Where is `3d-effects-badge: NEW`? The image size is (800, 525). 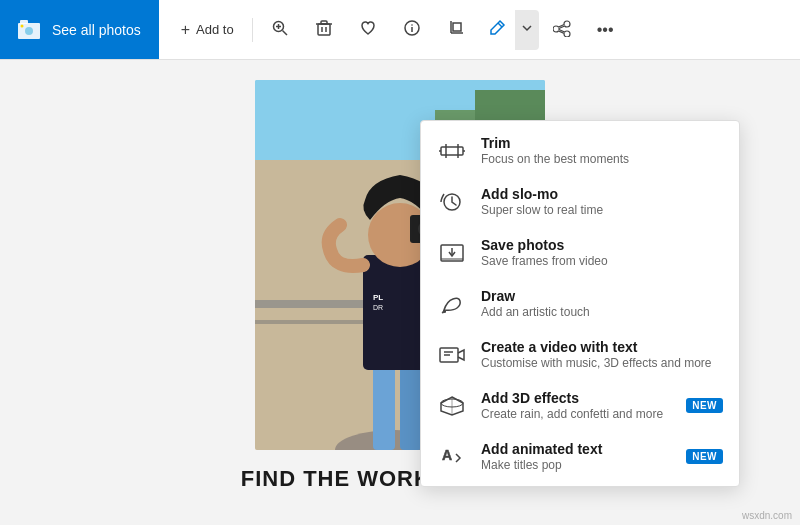
3d-effects-badge: NEW is located at coordinates (704, 406).